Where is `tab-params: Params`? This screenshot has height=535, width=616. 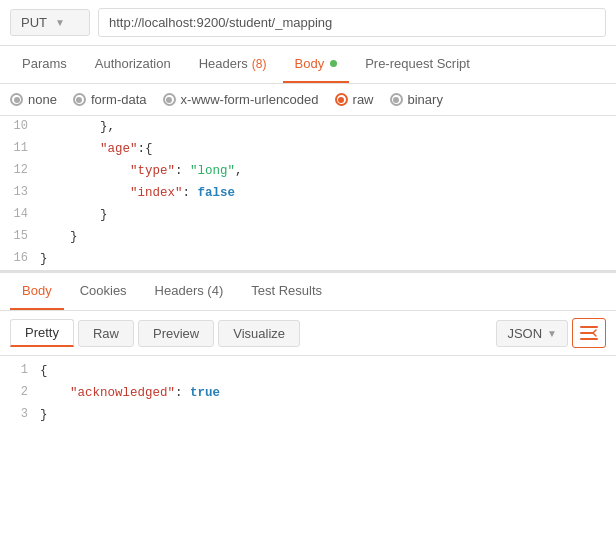
tab-params: Params is located at coordinates (44, 64).